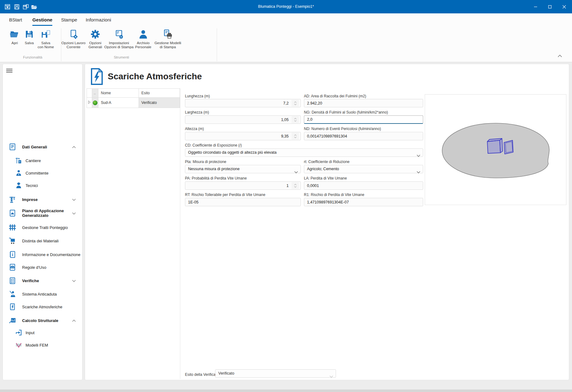 The width and height of the screenshot is (572, 392). Describe the element at coordinates (73, 39) in the screenshot. I see `opzioni-lavoro-corrente-button: Opzioni LavoroCorrente` at that location.